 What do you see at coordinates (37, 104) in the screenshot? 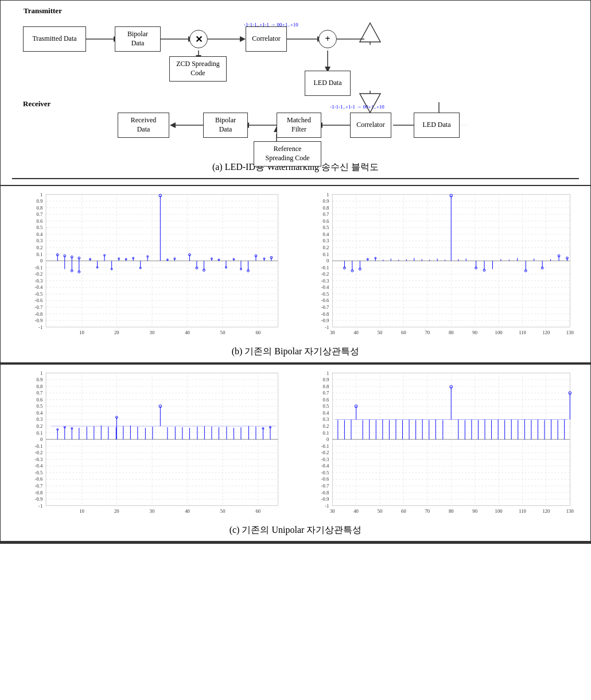
I see `receiver-label: Receiver` at bounding box center [37, 104].